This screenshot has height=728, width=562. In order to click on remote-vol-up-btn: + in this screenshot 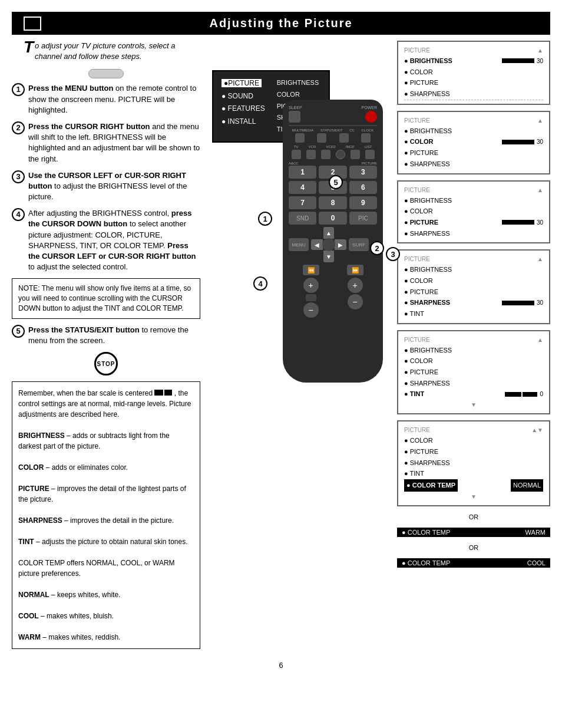, I will do `click(311, 285)`.